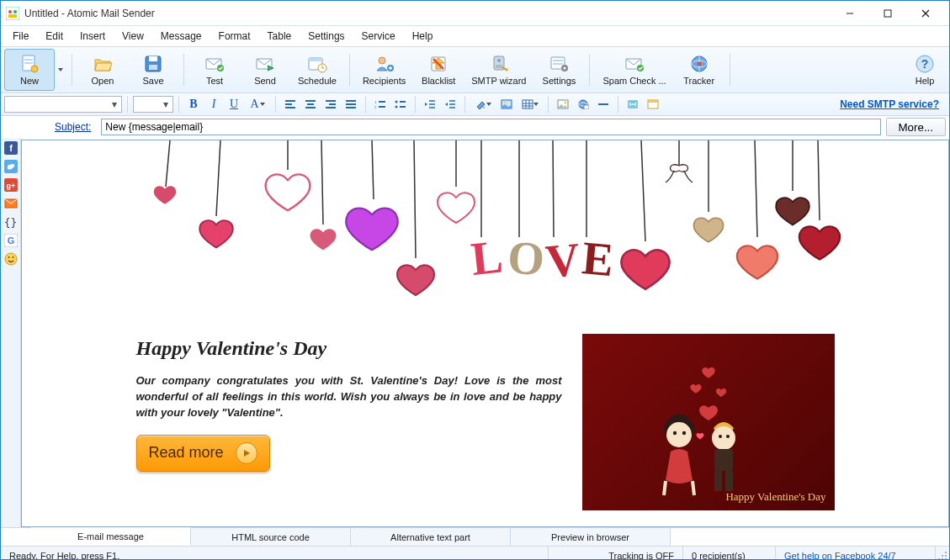  I want to click on numbered-list-button: 12, so click(380, 104).